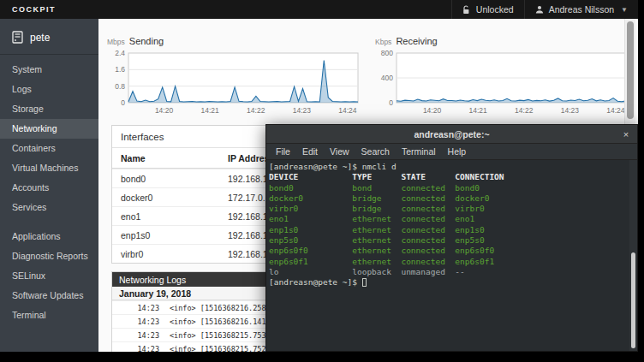 The image size is (644, 362). I want to click on terminal-line: [andreasn@pete ~]$, so click(453, 282).